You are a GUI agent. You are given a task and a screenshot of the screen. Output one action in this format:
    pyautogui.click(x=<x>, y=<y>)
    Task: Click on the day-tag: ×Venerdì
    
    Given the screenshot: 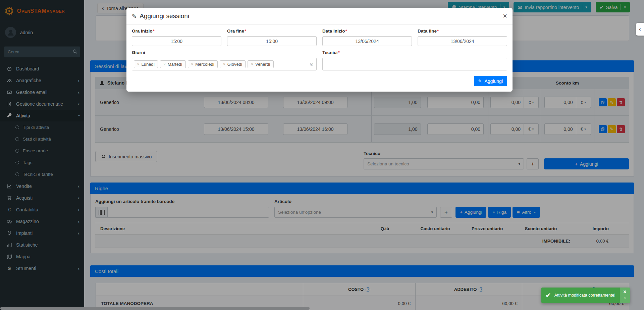 What is the action you would take?
    pyautogui.click(x=260, y=64)
    